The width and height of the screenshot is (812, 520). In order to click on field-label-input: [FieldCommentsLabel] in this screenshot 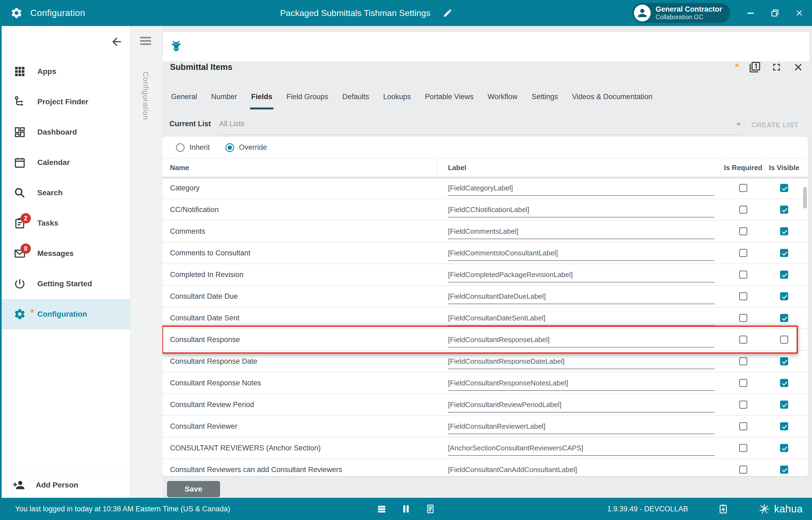, I will do `click(579, 231)`.